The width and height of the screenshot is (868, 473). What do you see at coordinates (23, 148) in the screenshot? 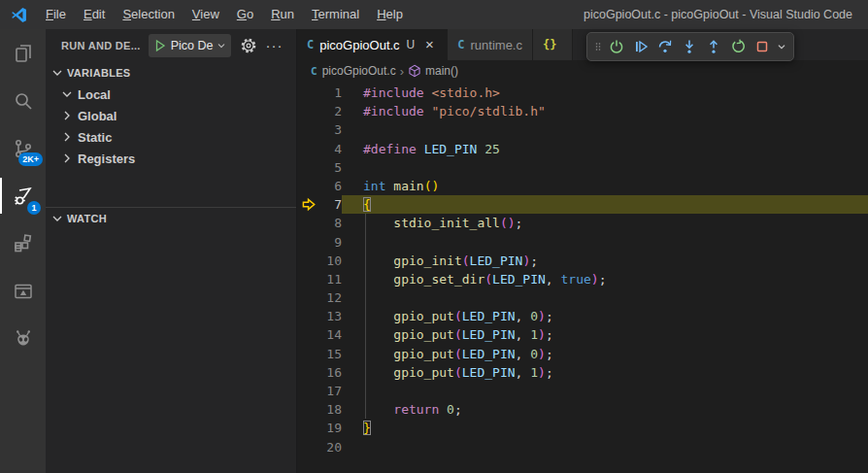
I see `sidebar-item-source-control: 2K+` at bounding box center [23, 148].